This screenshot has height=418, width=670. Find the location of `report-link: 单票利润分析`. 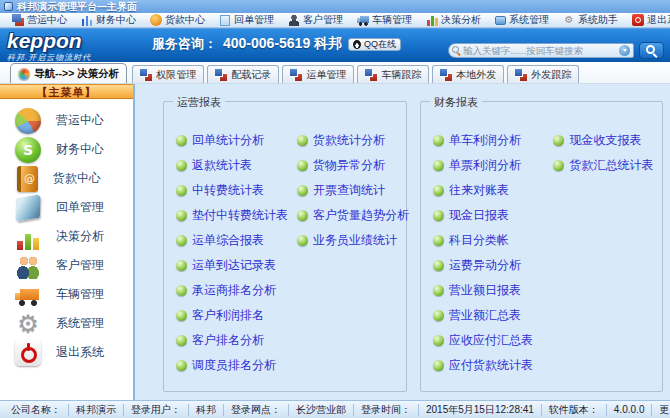

report-link: 单票利润分析 is located at coordinates (493, 166).